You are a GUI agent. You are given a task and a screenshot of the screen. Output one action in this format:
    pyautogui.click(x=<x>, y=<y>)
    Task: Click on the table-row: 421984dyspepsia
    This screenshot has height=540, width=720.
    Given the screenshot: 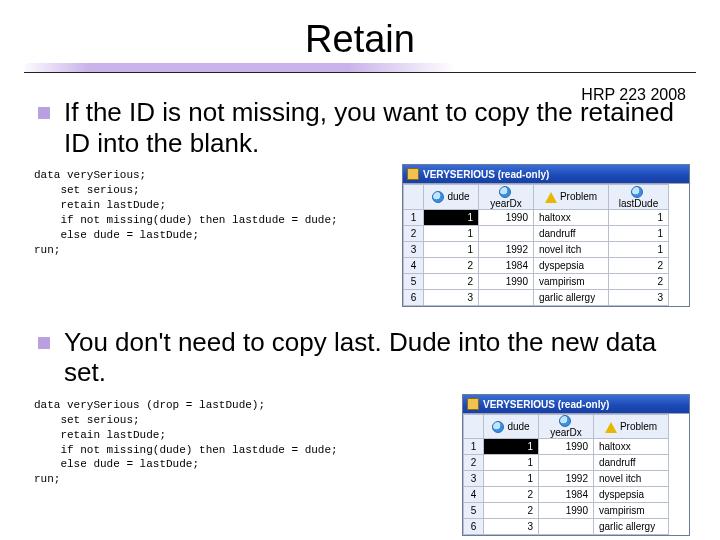 What is the action you would take?
    pyautogui.click(x=566, y=495)
    